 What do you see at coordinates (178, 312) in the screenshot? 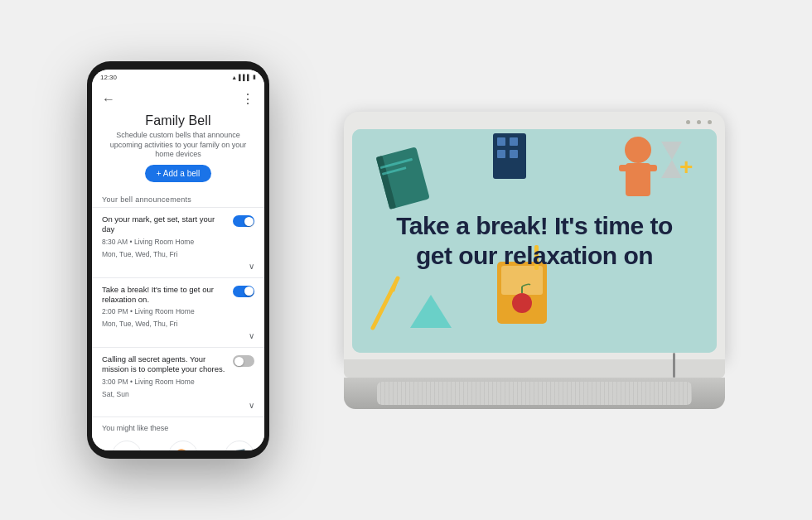
I see `bell-item-2: Take a break! It's time to get our relax…` at bounding box center [178, 312].